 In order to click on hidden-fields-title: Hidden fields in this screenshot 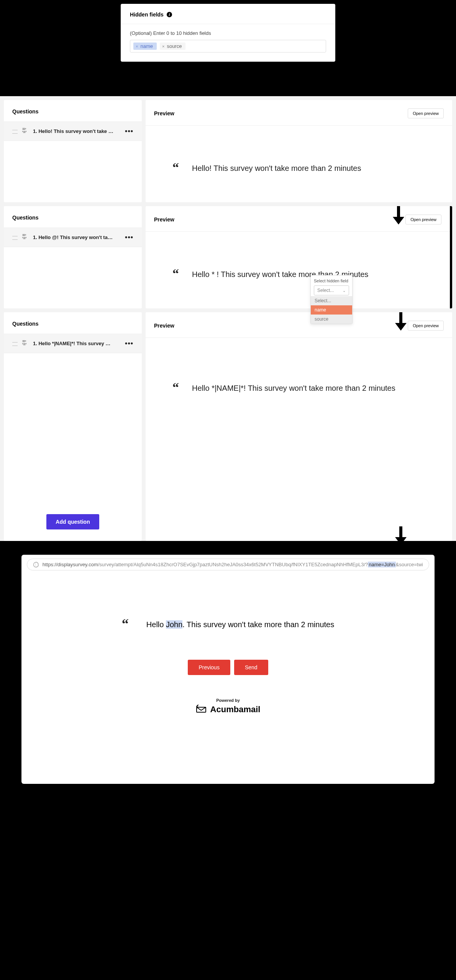, I will do `click(147, 15)`.